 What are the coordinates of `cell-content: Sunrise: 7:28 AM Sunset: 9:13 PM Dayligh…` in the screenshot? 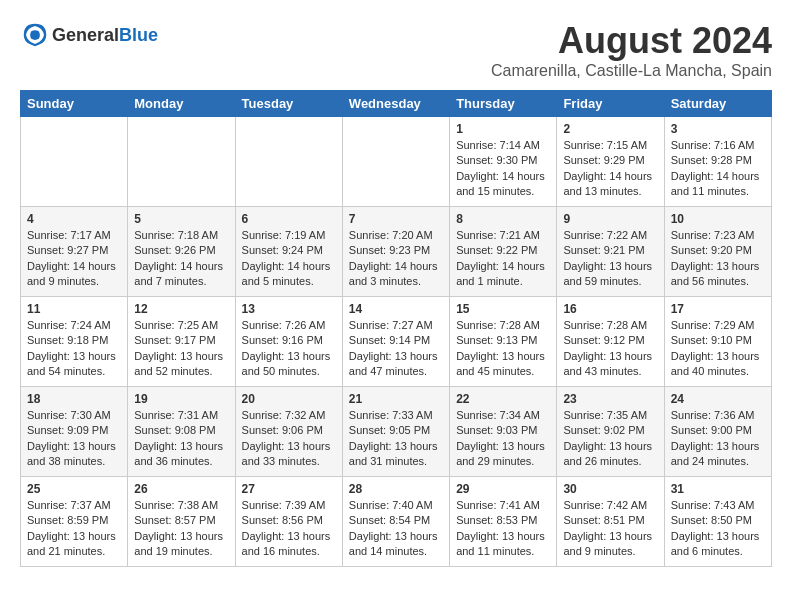 It's located at (503, 349).